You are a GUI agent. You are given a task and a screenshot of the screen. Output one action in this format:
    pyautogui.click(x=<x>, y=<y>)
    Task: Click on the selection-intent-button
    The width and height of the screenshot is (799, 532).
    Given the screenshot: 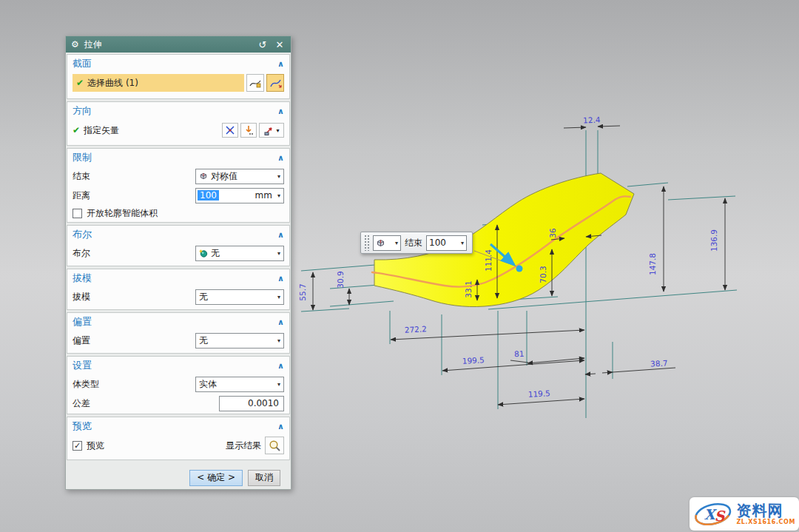 What is the action you would take?
    pyautogui.click(x=255, y=83)
    